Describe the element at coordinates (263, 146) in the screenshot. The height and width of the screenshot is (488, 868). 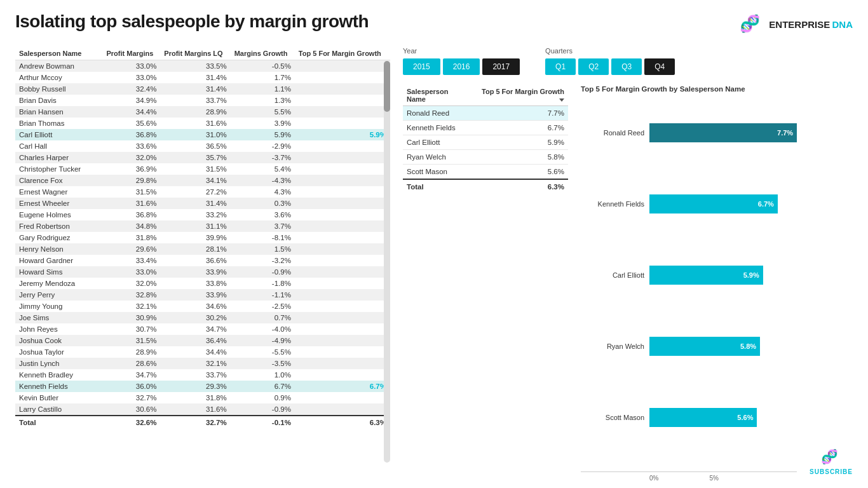
I see `cell-mg: -2.9%` at that location.